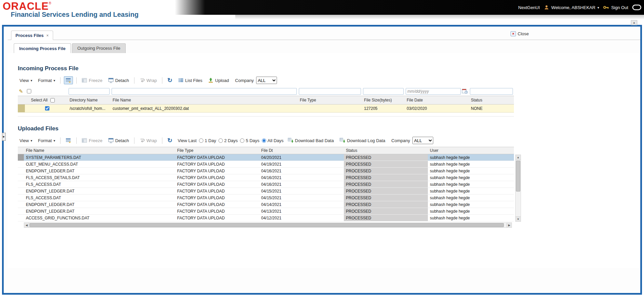 The height and width of the screenshot is (297, 644). I want to click on column-header-select-all: Select All, so click(46, 100).